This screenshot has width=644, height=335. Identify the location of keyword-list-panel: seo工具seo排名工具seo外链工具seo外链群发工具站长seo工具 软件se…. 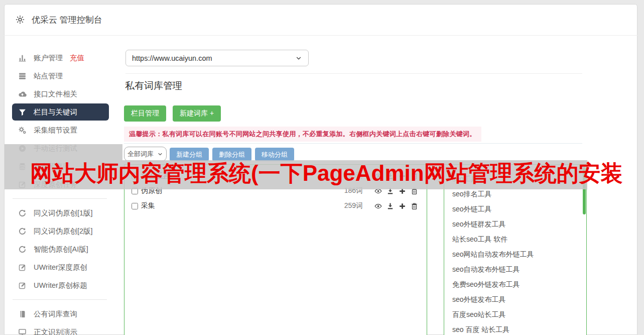
(515, 250).